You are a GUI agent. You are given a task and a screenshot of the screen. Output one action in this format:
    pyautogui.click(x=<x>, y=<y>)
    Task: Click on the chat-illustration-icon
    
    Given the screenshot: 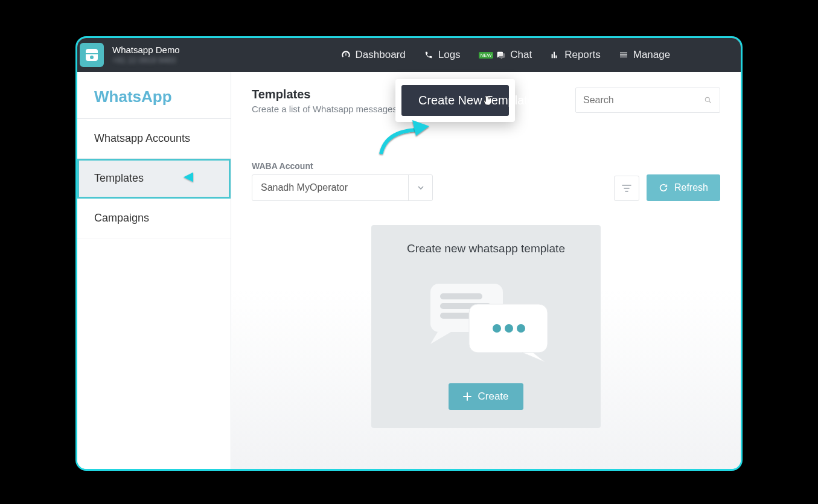 What is the action you would take?
    pyautogui.click(x=486, y=318)
    